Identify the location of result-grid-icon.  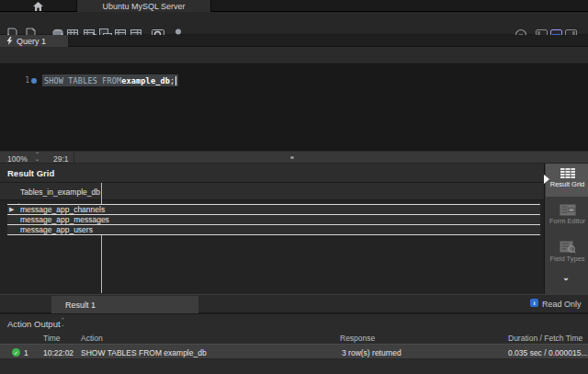
(568, 173).